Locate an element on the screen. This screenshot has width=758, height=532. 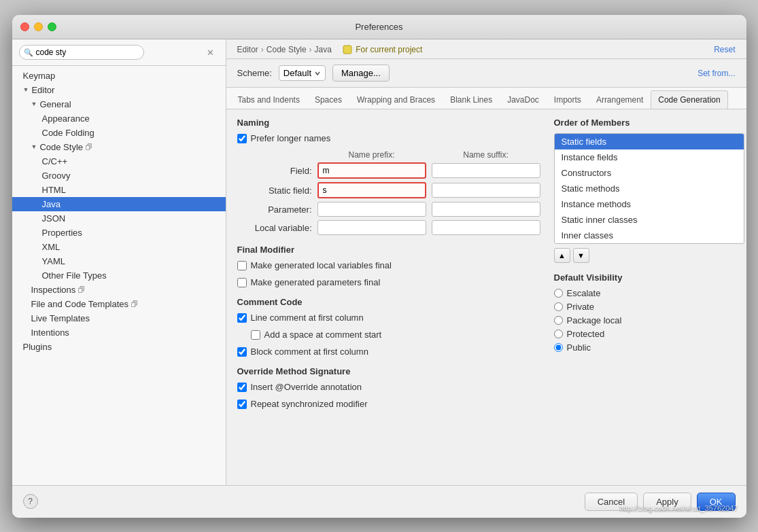
visibility-radio-package-local is located at coordinates (559, 321).